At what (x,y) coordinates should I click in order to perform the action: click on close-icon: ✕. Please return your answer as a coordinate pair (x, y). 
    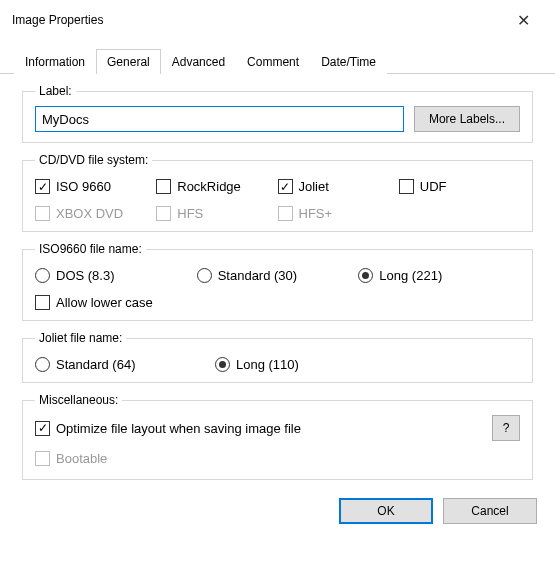
    Looking at the image, I should click on (523, 20).